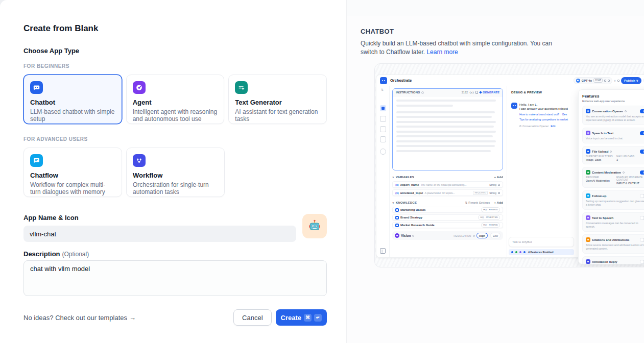 The image size is (644, 343). What do you see at coordinates (384, 81) in the screenshot?
I see `app-avatar-icon` at bounding box center [384, 81].